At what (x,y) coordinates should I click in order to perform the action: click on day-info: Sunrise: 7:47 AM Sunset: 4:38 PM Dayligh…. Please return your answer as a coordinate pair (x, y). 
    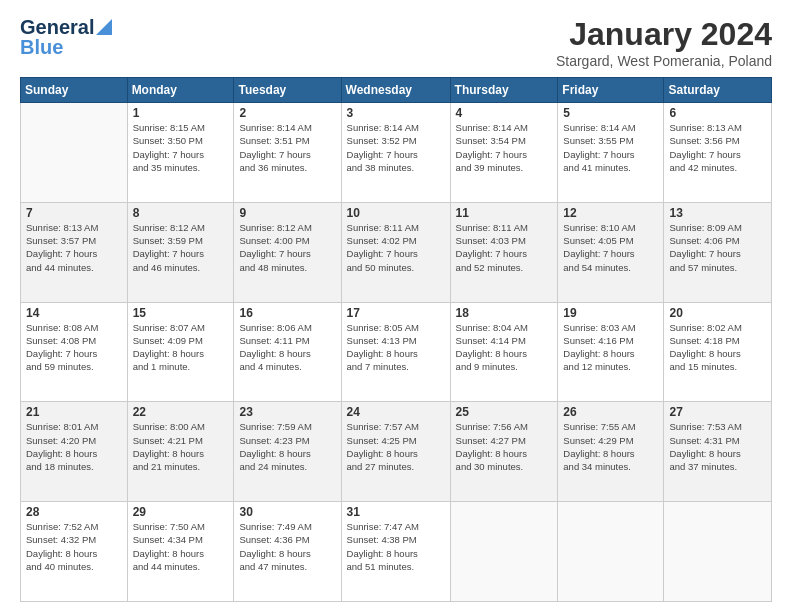
    Looking at the image, I should click on (396, 546).